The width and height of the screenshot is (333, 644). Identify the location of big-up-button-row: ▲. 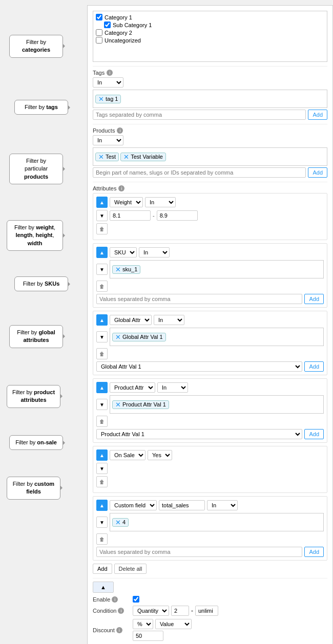
(210, 587).